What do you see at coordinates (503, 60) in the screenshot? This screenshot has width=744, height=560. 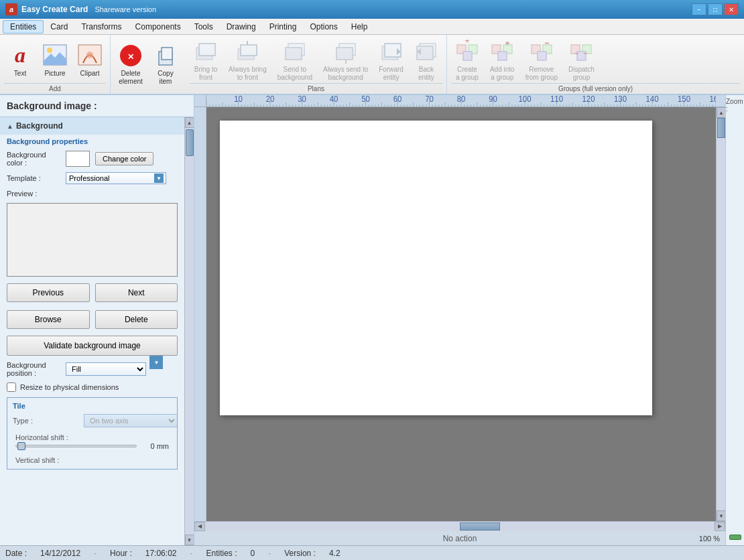 I see `add-into-group-btn: Add intoa group` at bounding box center [503, 60].